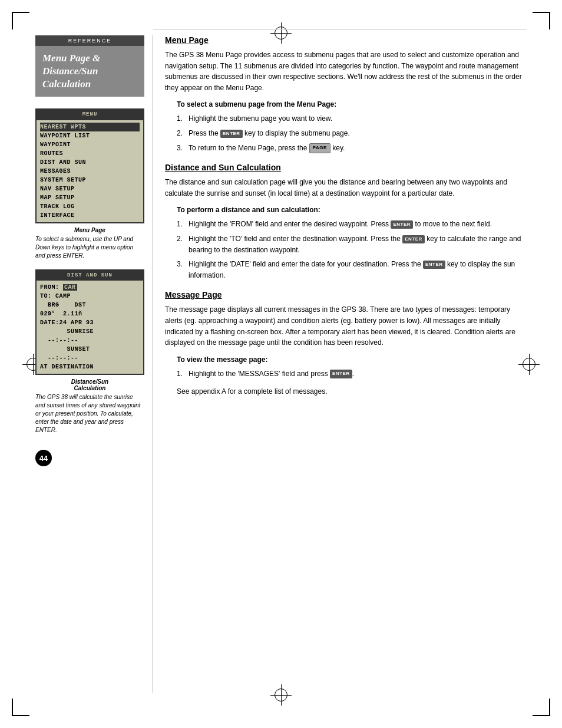 The image size is (562, 728). What do you see at coordinates (90, 388) in the screenshot?
I see `dist-sun-caption-title-line2: Calculation` at bounding box center [90, 388].